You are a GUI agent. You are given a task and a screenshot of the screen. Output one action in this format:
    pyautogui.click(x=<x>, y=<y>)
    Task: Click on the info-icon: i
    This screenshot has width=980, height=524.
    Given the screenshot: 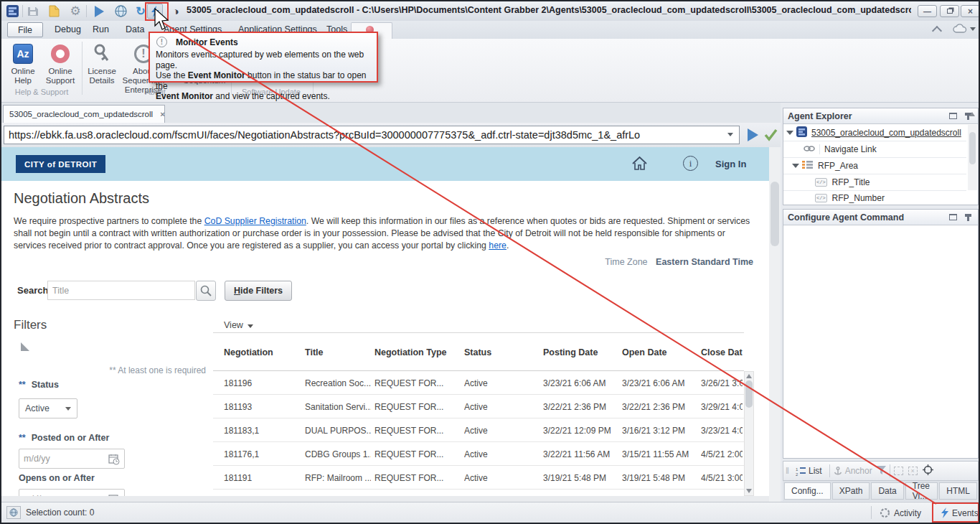 What is the action you would take?
    pyautogui.click(x=690, y=164)
    